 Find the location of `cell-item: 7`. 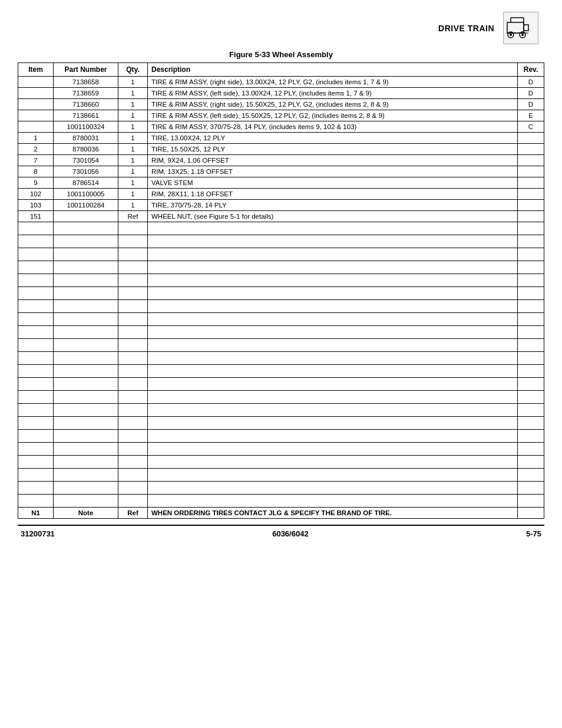

cell-item: 7 is located at coordinates (36, 160).